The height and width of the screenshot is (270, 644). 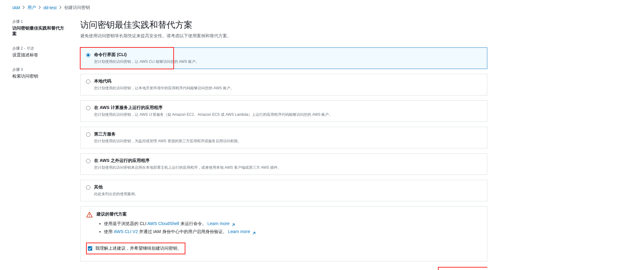 I want to click on highlight-box: 我理解上述建议，并希望继续创建访问密钥。, so click(x=136, y=248).